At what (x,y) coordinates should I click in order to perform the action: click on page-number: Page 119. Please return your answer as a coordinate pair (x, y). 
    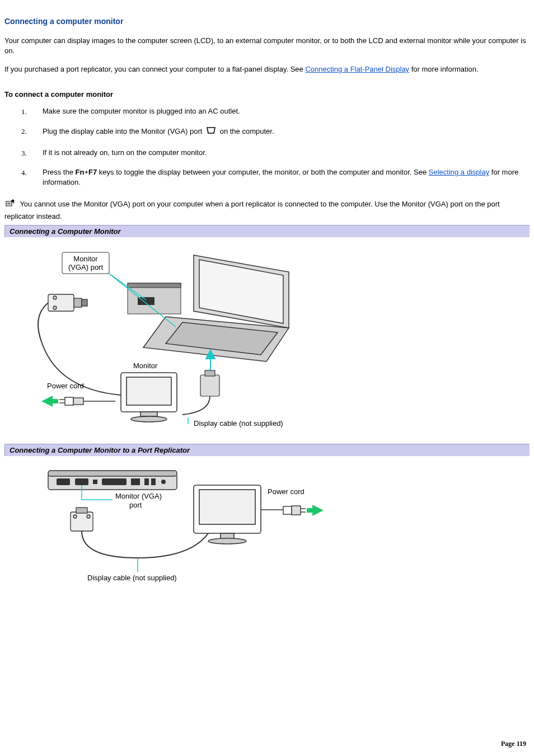
    Looking at the image, I should click on (514, 744).